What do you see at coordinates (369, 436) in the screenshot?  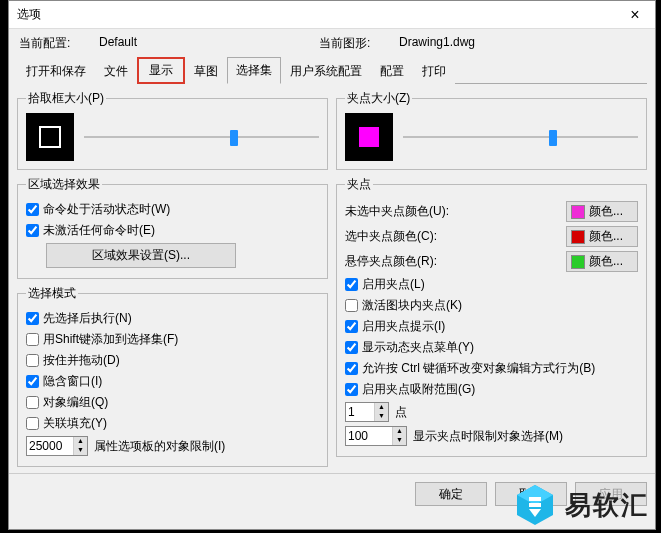 I see `grip-limit-input` at bounding box center [369, 436].